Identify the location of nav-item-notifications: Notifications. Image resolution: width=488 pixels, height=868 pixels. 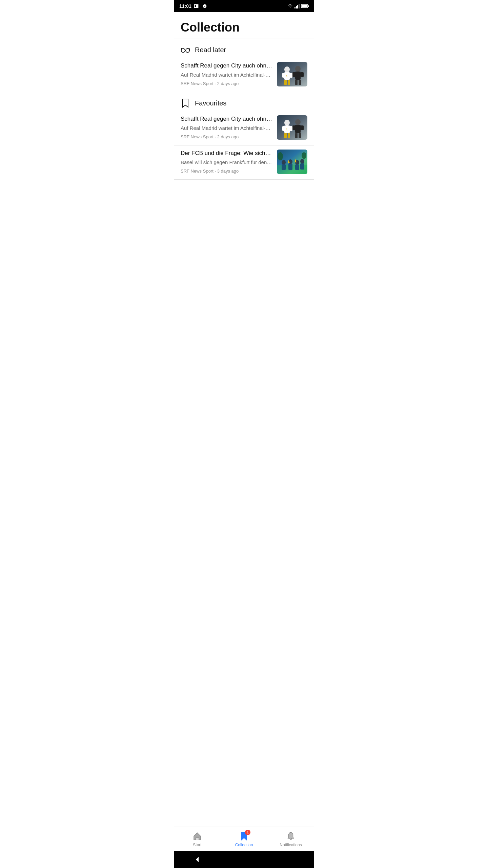
(291, 839).